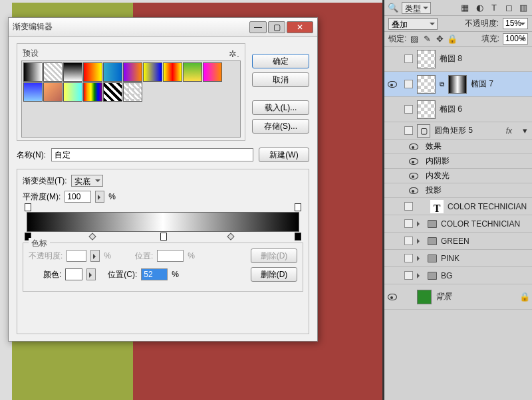  Describe the element at coordinates (131, 99) in the screenshot. I see `preset-swatches` at that location.